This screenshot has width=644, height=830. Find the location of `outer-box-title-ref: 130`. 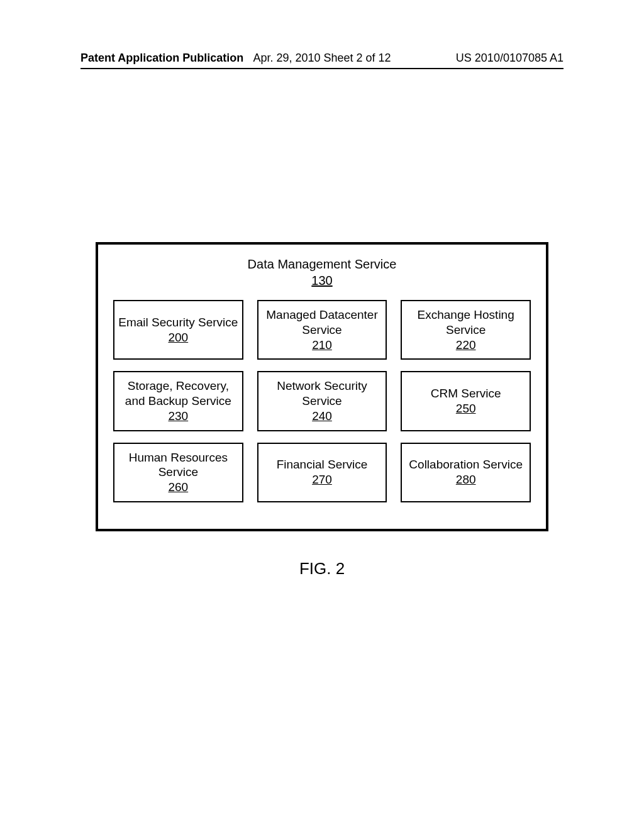

outer-box-title-ref: 130 is located at coordinates (322, 280).